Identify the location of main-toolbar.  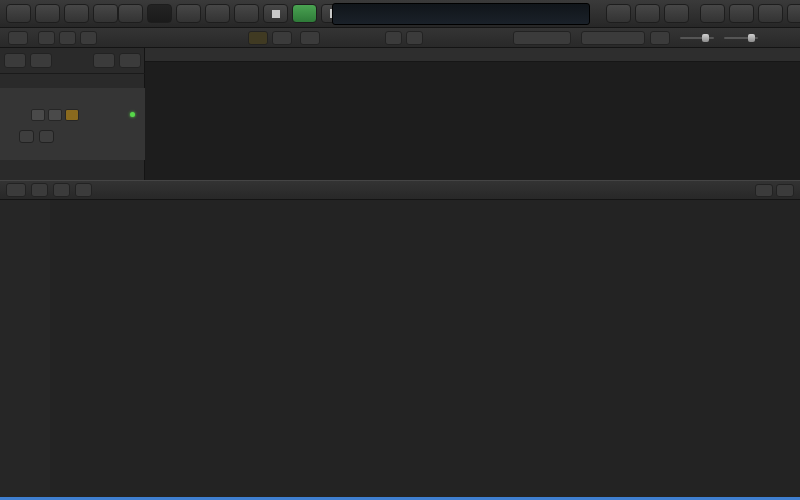
(400, 14).